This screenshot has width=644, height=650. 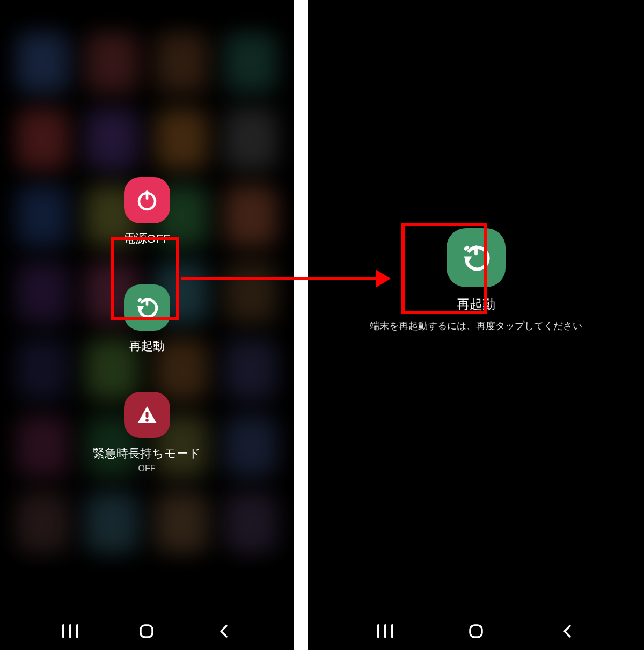 I want to click on emergency-sub-label: OFF, so click(x=147, y=469).